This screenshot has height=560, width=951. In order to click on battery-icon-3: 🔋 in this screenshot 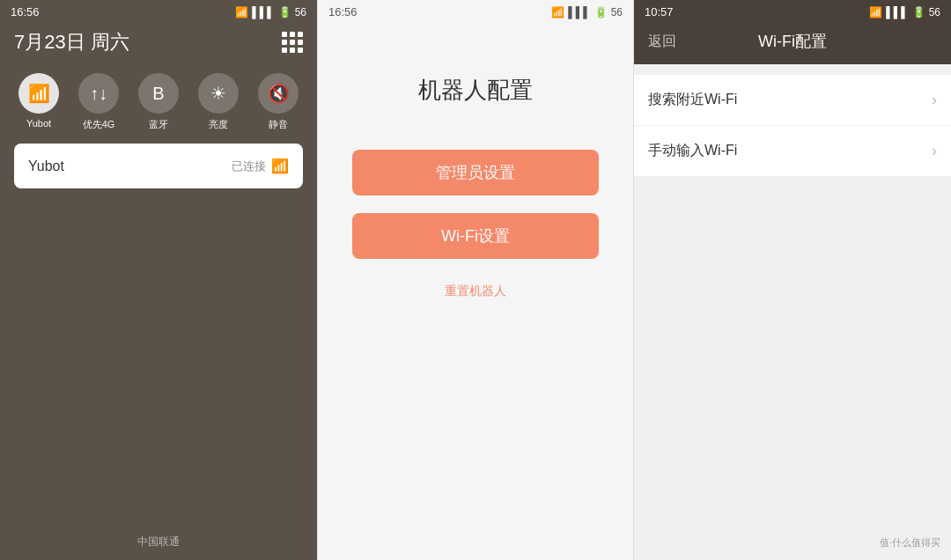, I will do `click(919, 12)`.